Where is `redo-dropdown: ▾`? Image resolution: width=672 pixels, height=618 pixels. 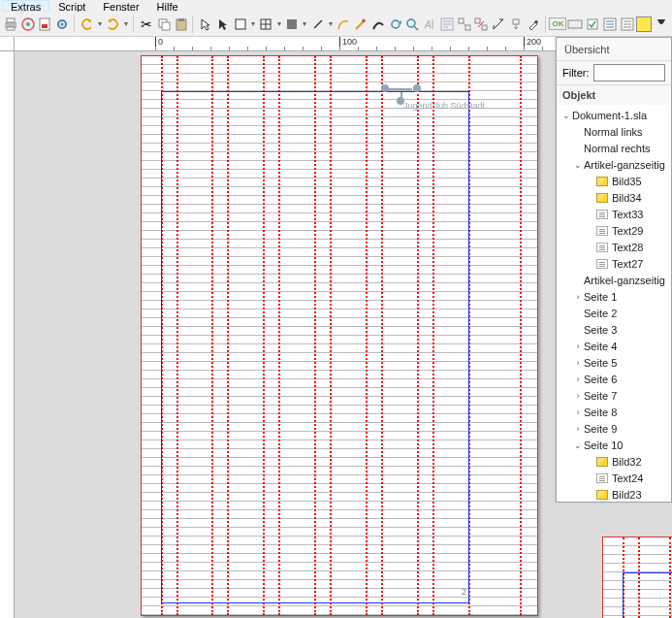 redo-dropdown: ▾ is located at coordinates (126, 24).